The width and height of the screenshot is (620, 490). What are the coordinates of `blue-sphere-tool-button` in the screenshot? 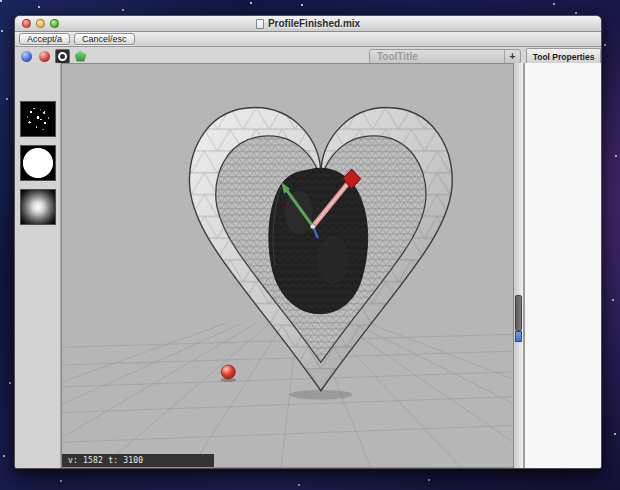 It's located at (26, 56).